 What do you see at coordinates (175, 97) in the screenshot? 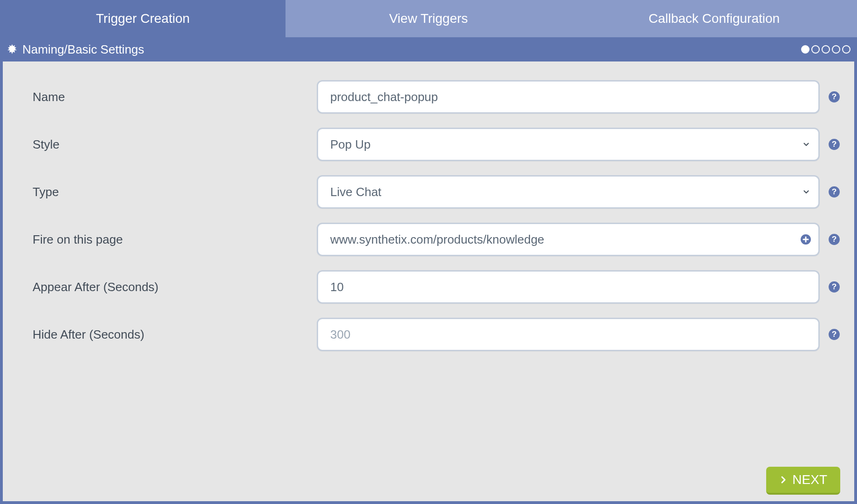
I see `label-name: Name` at bounding box center [175, 97].